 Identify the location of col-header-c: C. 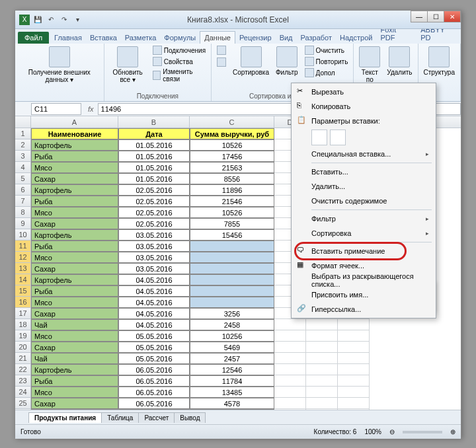
(232, 122).